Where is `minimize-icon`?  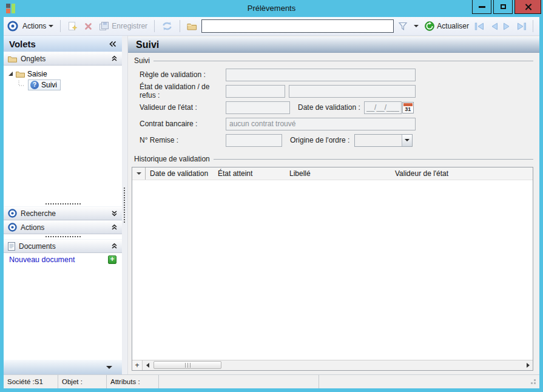 minimize-icon is located at coordinates (482, 7).